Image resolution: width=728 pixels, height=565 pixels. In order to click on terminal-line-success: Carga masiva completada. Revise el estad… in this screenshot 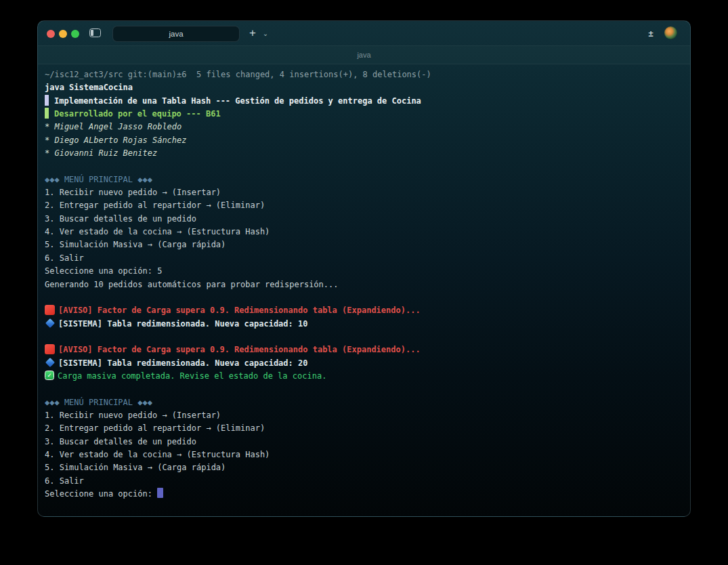, I will do `click(364, 377)`.